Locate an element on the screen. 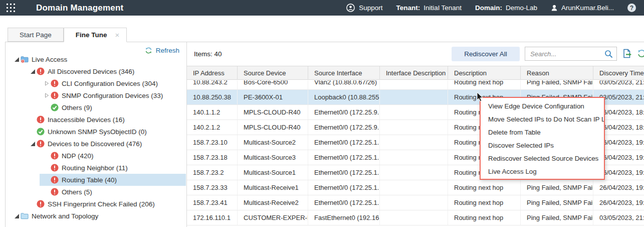 The image size is (644, 227). column-header: Interface Description is located at coordinates (414, 73).